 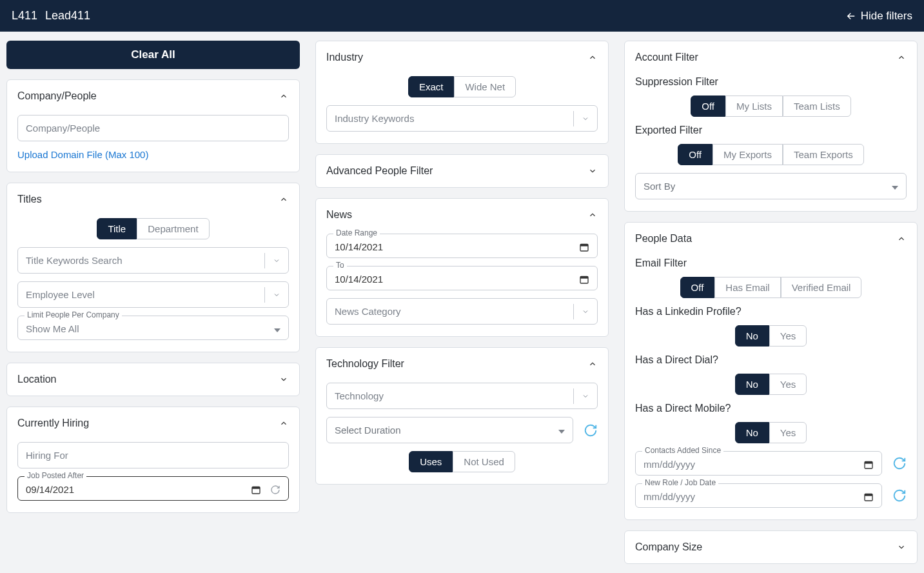 I want to click on contacts-added-since-field: Contacts Added Since mm/dd/yyyy, so click(x=758, y=463).